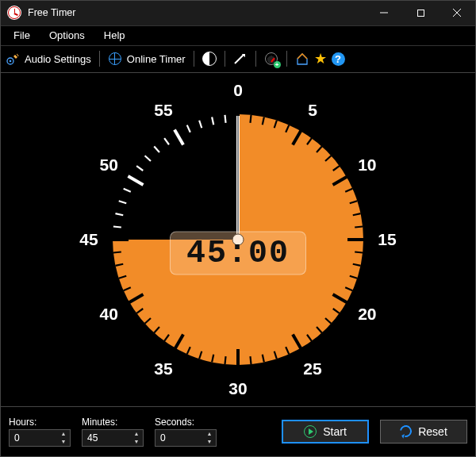 The image size is (476, 457). What do you see at coordinates (113, 422) in the screenshot?
I see `minutes-label: Minutes:` at bounding box center [113, 422].